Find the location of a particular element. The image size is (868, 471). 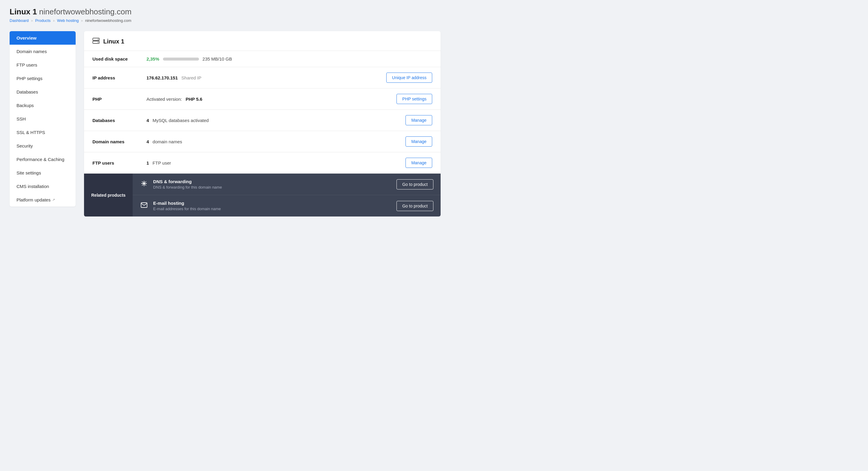

ip-label: IP address is located at coordinates (119, 78).